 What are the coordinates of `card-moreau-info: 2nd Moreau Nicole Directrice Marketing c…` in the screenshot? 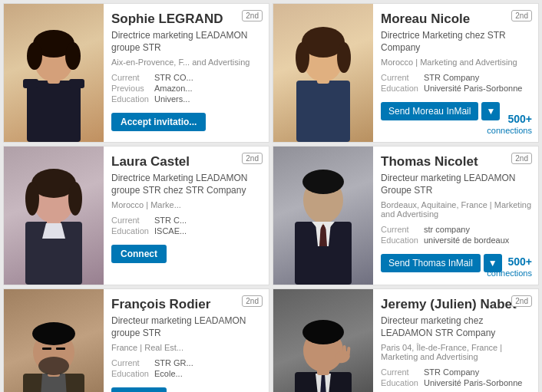 It's located at (456, 73).